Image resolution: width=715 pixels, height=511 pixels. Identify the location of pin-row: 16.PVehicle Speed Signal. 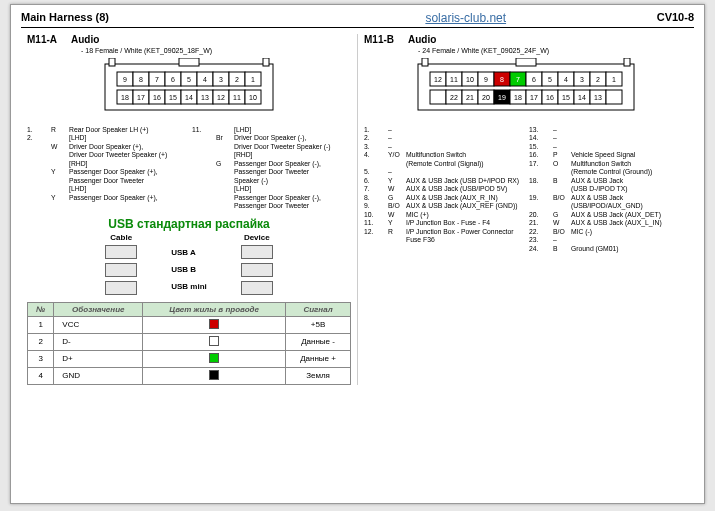
(608, 155).